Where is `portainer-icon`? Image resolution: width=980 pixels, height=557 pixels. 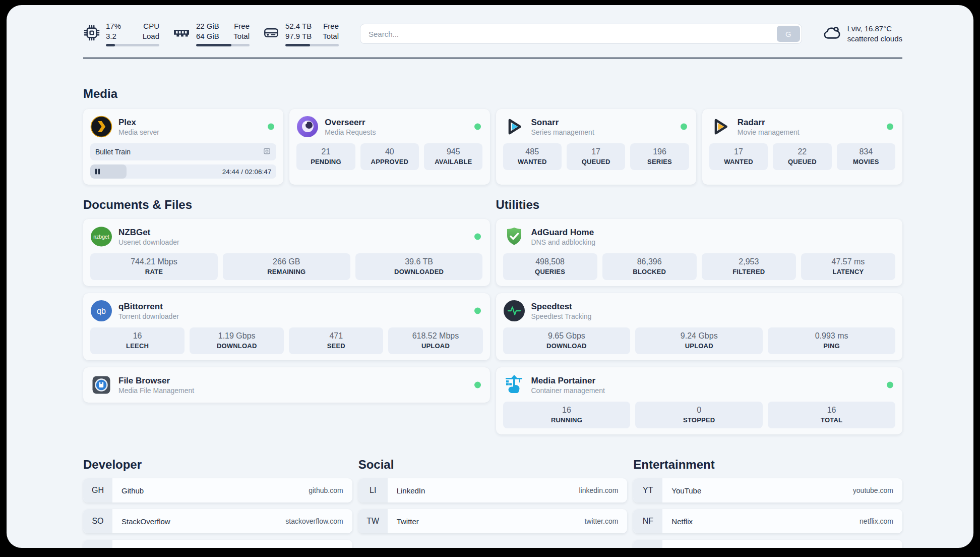 portainer-icon is located at coordinates (514, 385).